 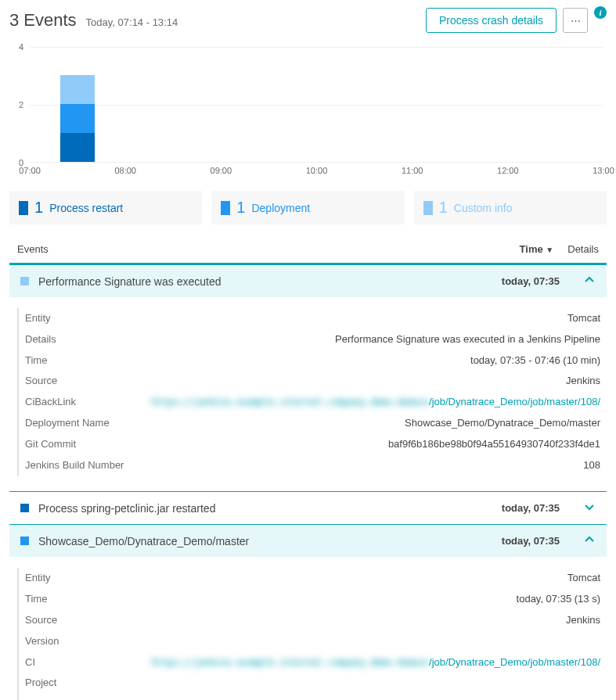 I want to click on legend-item: 1Process restart, so click(x=106, y=208).